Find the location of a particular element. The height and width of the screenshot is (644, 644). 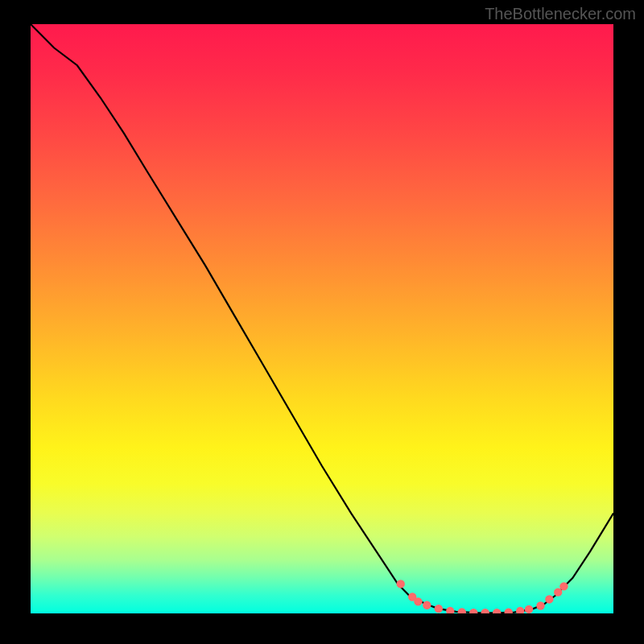

data-markers-group is located at coordinates (483, 597).